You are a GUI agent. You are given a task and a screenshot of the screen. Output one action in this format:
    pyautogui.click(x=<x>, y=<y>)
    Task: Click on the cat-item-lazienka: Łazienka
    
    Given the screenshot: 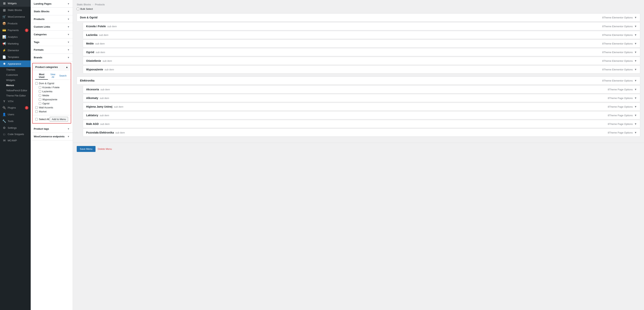 What is the action you would take?
    pyautogui.click(x=52, y=92)
    